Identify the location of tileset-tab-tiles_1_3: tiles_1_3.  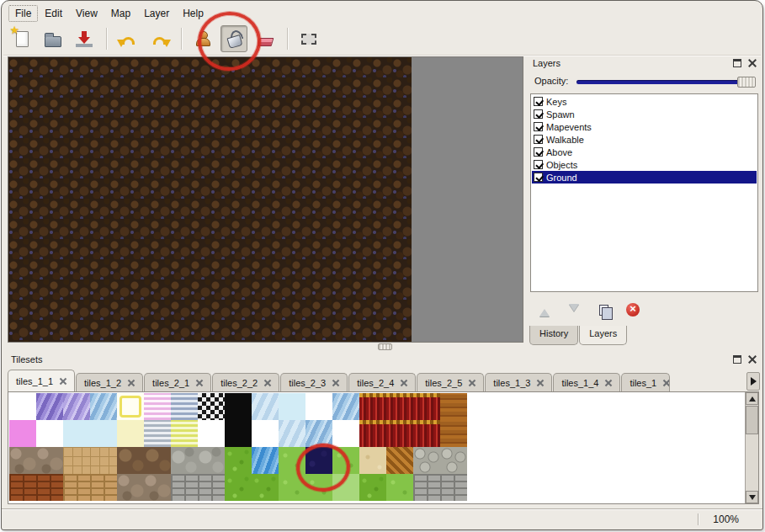
(518, 382).